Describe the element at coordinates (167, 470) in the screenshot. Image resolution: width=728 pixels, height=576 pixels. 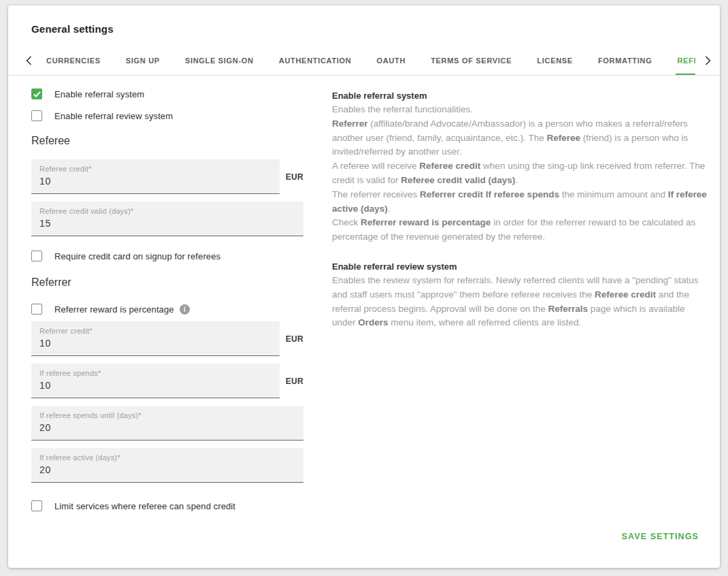
I see `if-referee-active-input` at that location.